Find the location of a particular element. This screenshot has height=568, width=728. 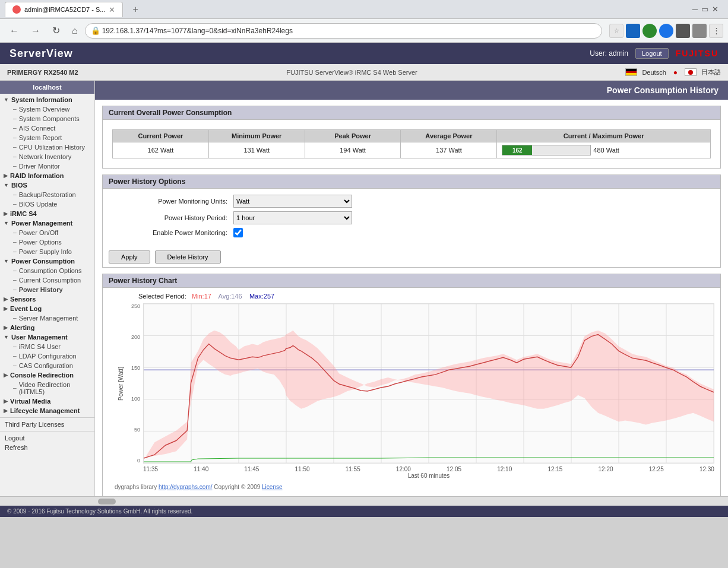

sidebar-item-raid-info: ▶ RAID Information is located at coordinates (48, 176).